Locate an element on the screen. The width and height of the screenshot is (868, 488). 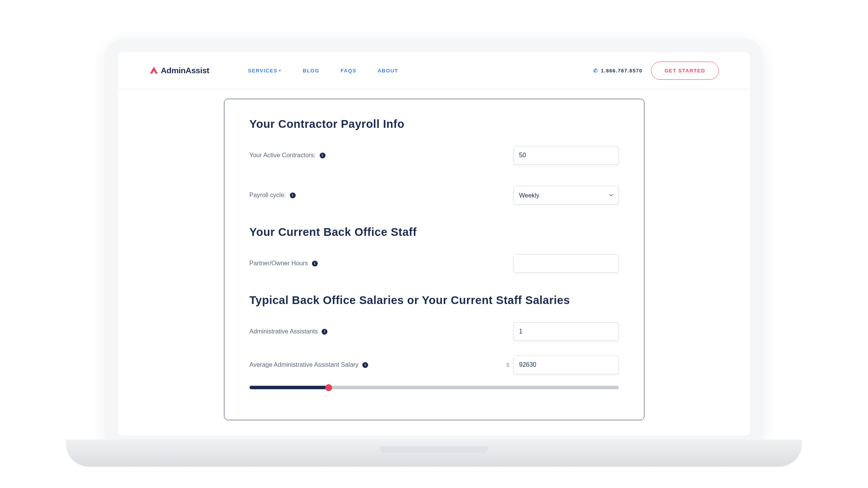
phone-icon: ✆ is located at coordinates (596, 70).